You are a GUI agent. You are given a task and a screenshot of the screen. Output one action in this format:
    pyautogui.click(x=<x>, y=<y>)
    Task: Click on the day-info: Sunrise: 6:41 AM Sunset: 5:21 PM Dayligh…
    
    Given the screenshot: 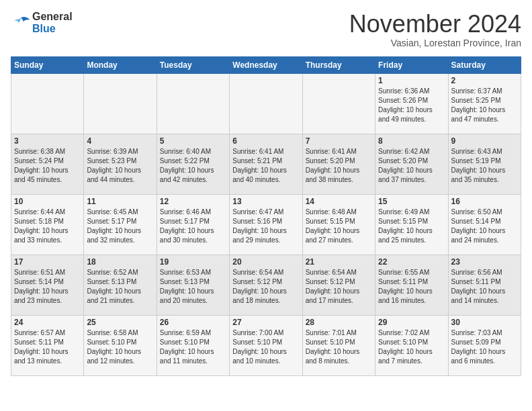 What is the action you would take?
    pyautogui.click(x=266, y=166)
    